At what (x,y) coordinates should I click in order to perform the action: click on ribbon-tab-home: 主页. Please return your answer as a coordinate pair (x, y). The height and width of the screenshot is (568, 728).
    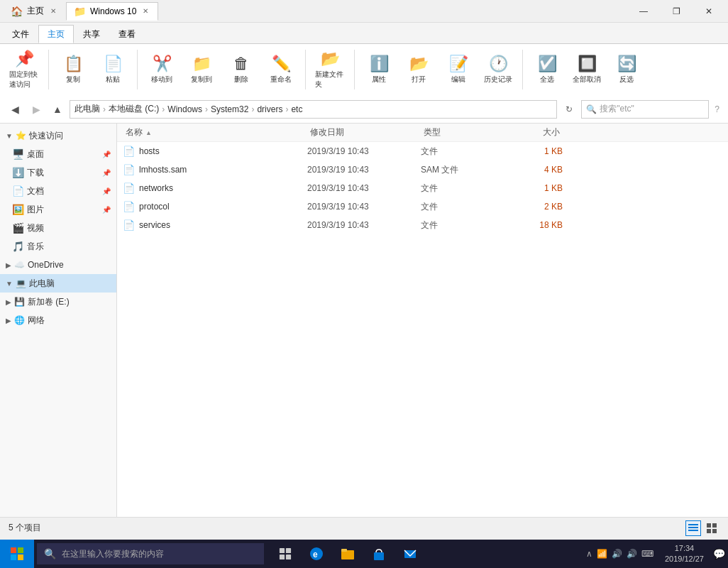
    Looking at the image, I should click on (56, 34).